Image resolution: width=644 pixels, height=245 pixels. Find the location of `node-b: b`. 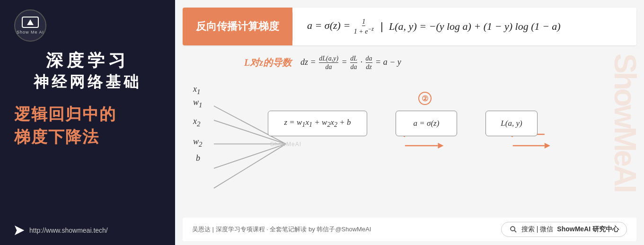

node-b: b is located at coordinates (198, 158).